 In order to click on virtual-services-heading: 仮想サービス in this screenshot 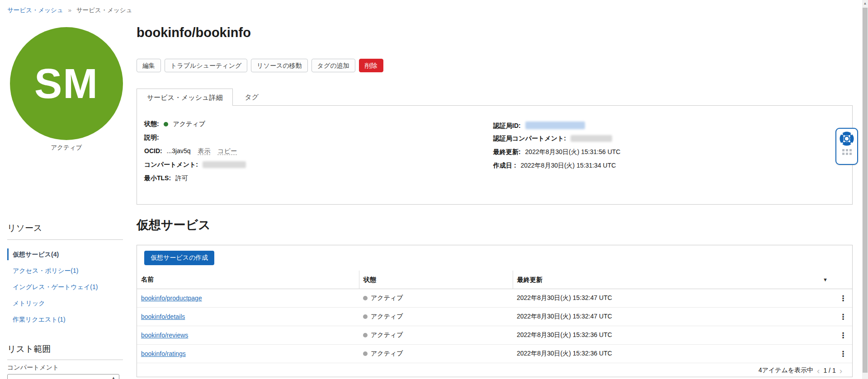, I will do `click(174, 225)`.